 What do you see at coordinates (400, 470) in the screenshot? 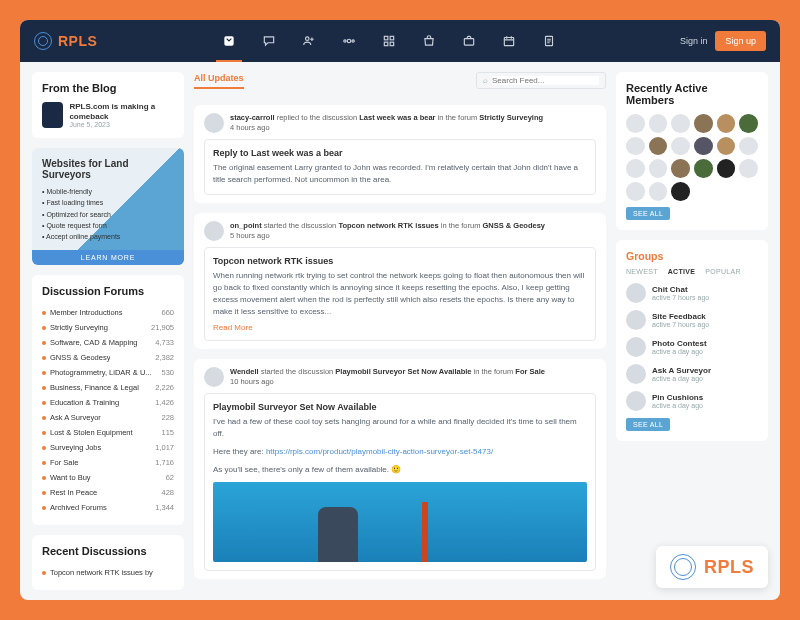
I see `post-body: As you'll see, there's only a few of the…` at bounding box center [400, 470].